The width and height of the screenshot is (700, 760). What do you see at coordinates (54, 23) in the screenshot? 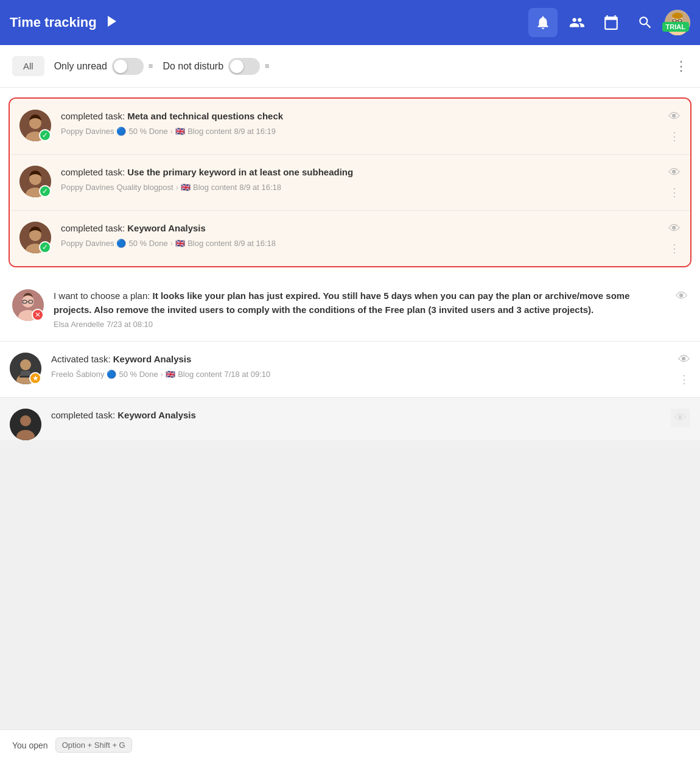
I see `app-title: Time tracking` at bounding box center [54, 23].